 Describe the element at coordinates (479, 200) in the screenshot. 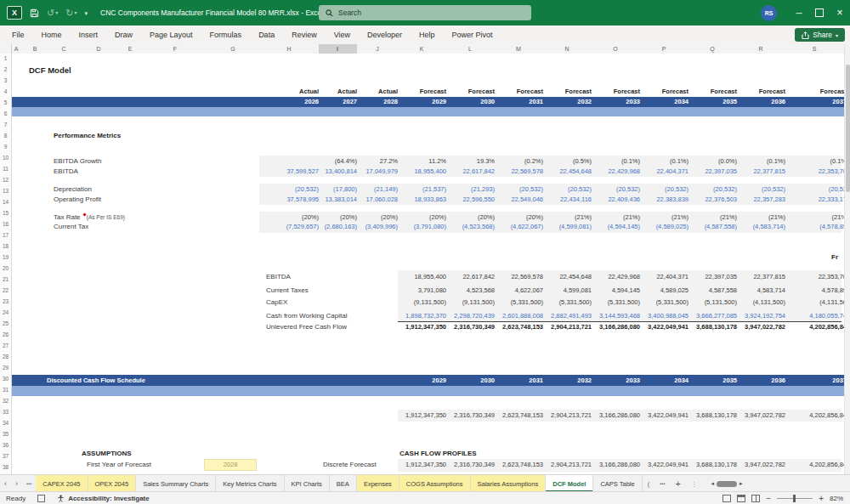

I see `data-cell: 22,596,550` at that location.